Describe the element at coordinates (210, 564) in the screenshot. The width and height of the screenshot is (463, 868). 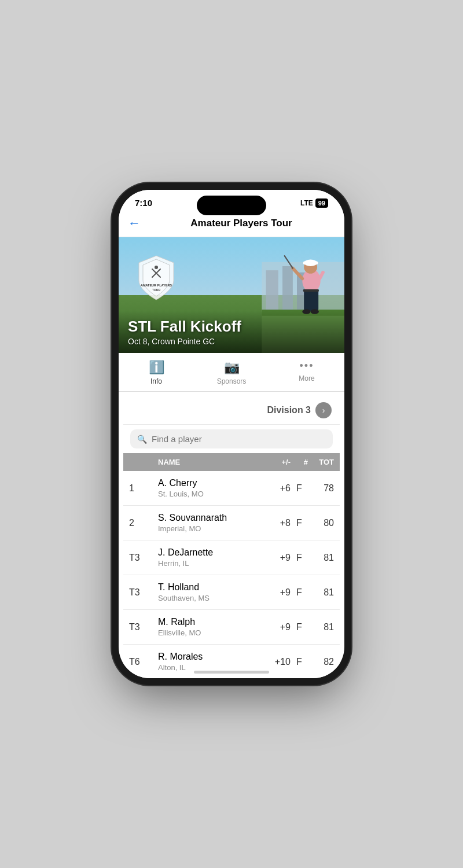
I see `row-player-location: Herrin, IL` at that location.